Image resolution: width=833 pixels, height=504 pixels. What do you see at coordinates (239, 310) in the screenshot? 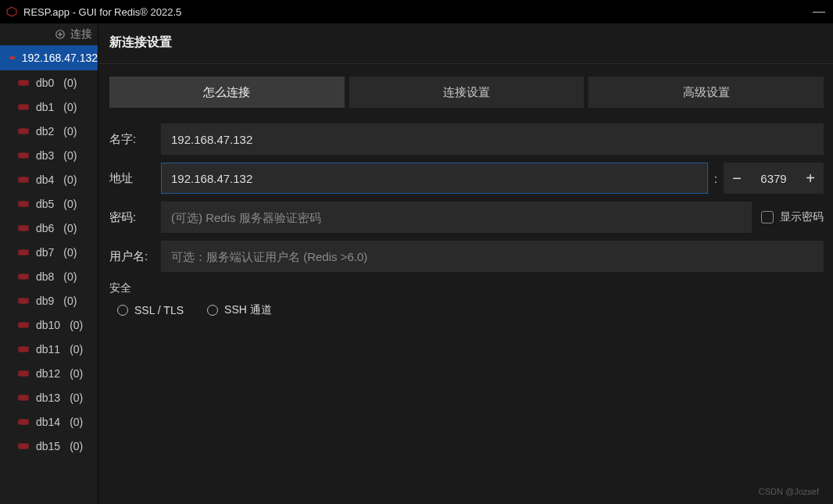
I see `ssh-radio: SSH 通道` at bounding box center [239, 310].